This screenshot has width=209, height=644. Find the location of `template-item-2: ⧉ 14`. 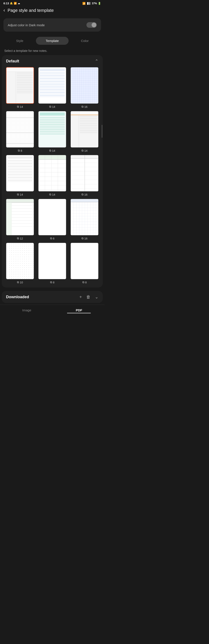

template-item-2: ⧉ 14 is located at coordinates (52, 88).